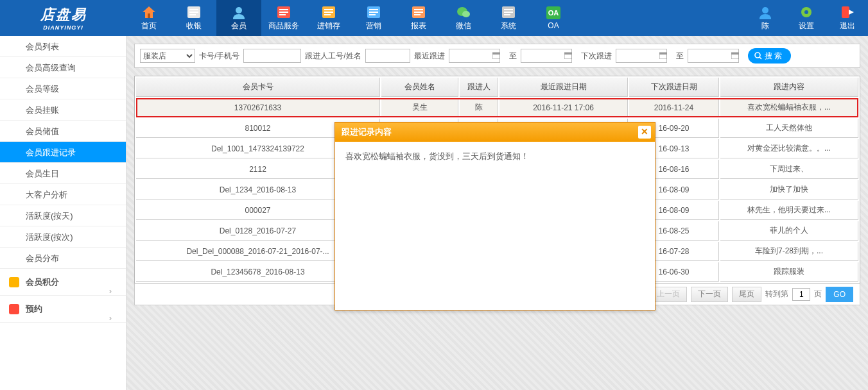  Describe the element at coordinates (63, 282) in the screenshot. I see `sidebar-cat: 会员积分›` at that location.